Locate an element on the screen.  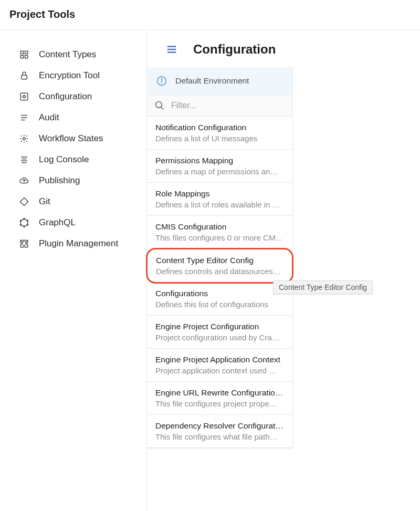
diamond-icon is located at coordinates (24, 202).